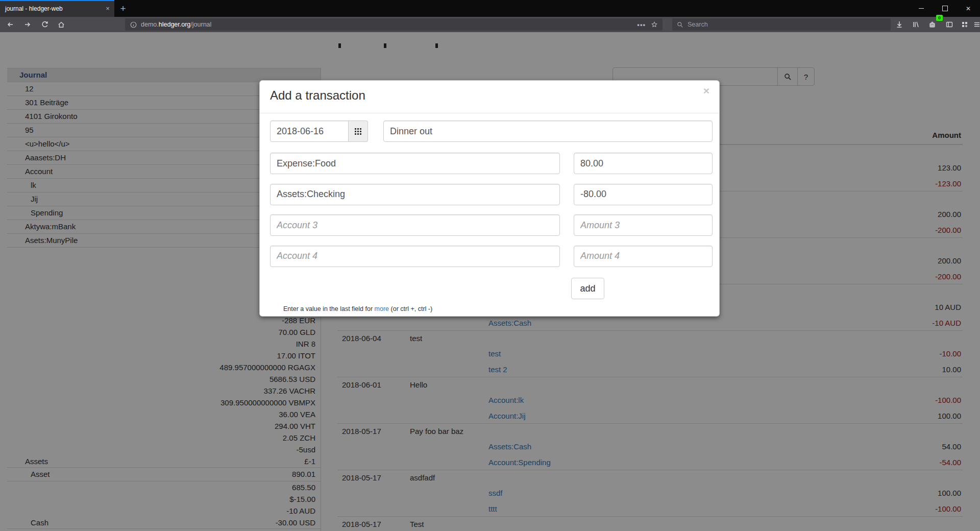 The width and height of the screenshot is (980, 531). Describe the element at coordinates (706, 91) in the screenshot. I see `modal-close-icon: ×` at that location.